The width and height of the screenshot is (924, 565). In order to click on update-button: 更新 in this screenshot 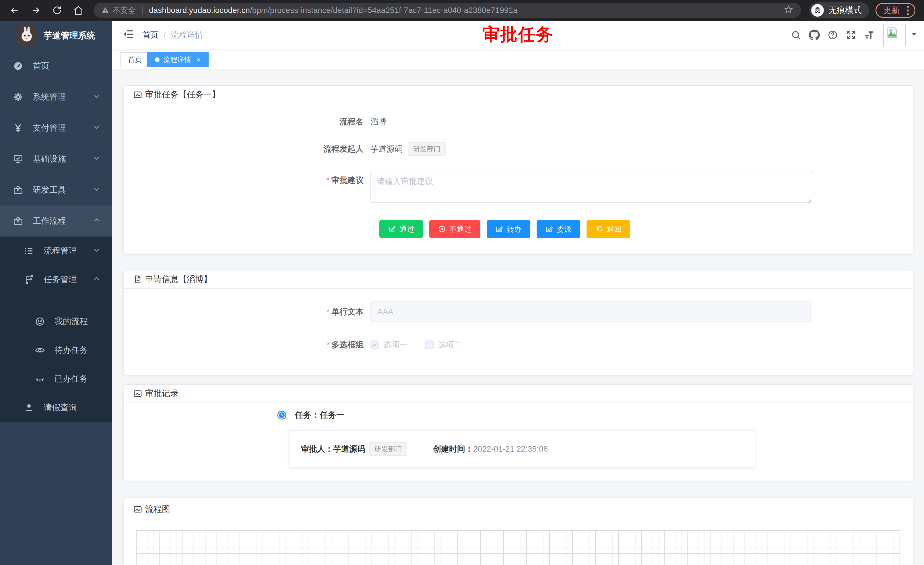, I will do `click(896, 11)`.